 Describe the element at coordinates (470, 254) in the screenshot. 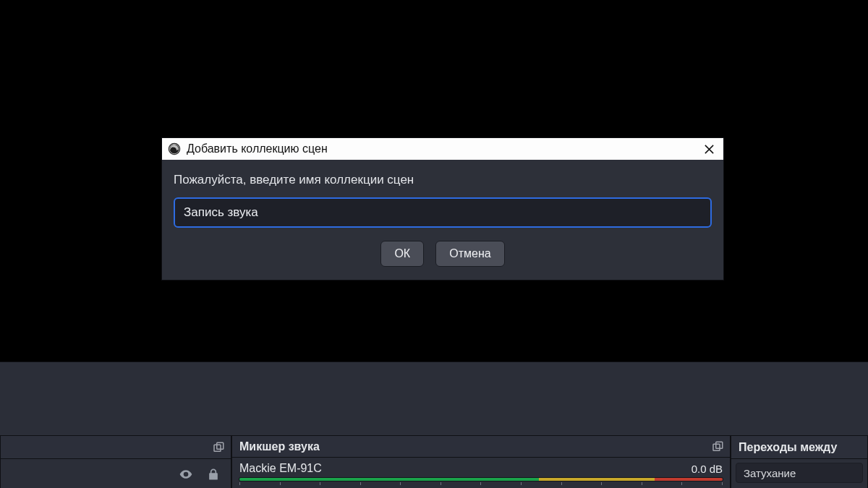

I see `cancel-button: Отмена` at that location.